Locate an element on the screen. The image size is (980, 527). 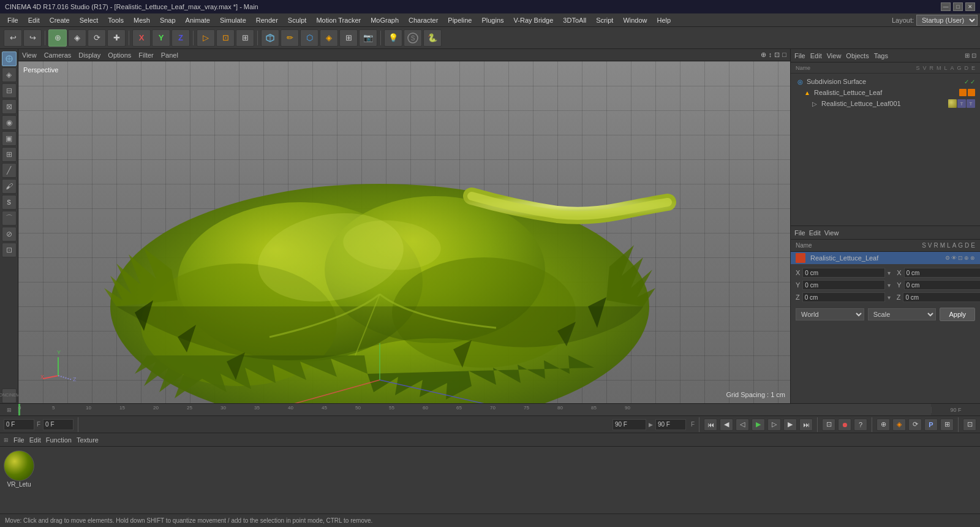
x-axis-button: X is located at coordinates (141, 38).